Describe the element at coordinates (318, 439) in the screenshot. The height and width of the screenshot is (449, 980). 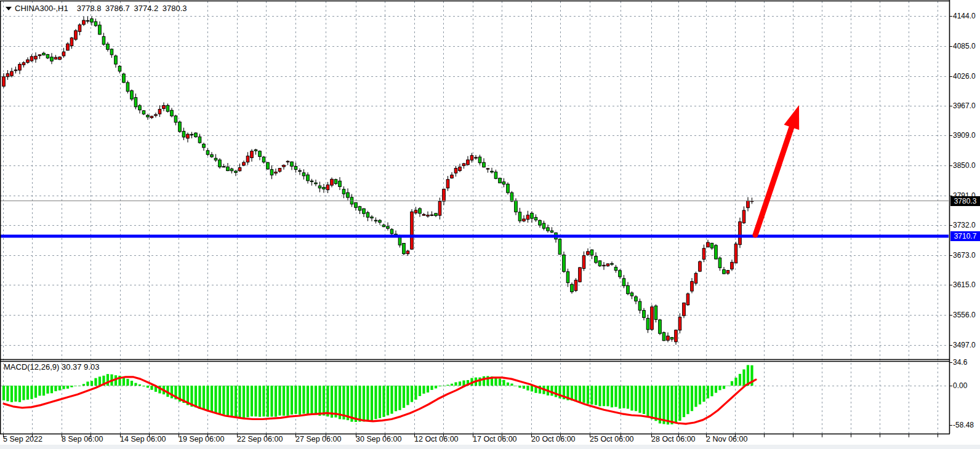
I see `time-axis-label: 27 Sep 06:00` at that location.